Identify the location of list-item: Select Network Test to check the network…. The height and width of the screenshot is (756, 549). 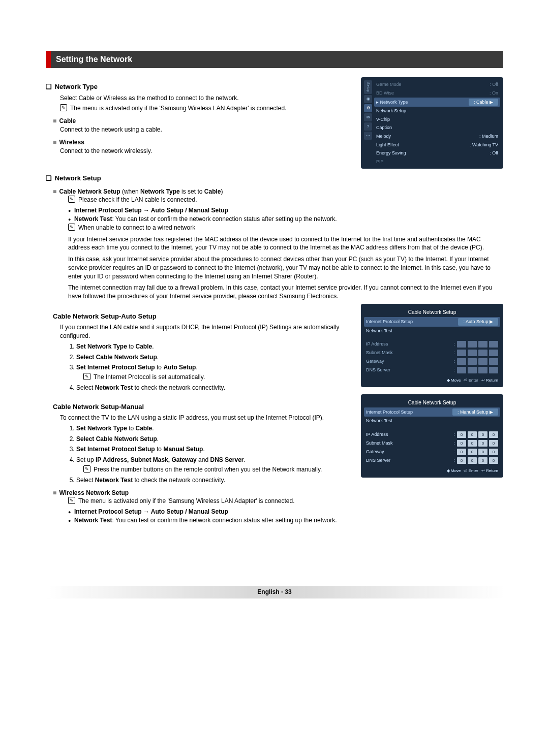
(214, 388).